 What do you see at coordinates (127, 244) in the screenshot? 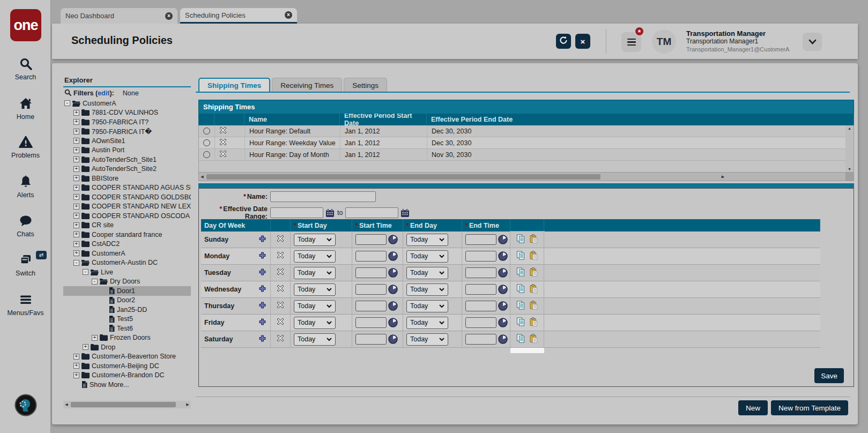
I see `tree-item: + CstADC2` at bounding box center [127, 244].